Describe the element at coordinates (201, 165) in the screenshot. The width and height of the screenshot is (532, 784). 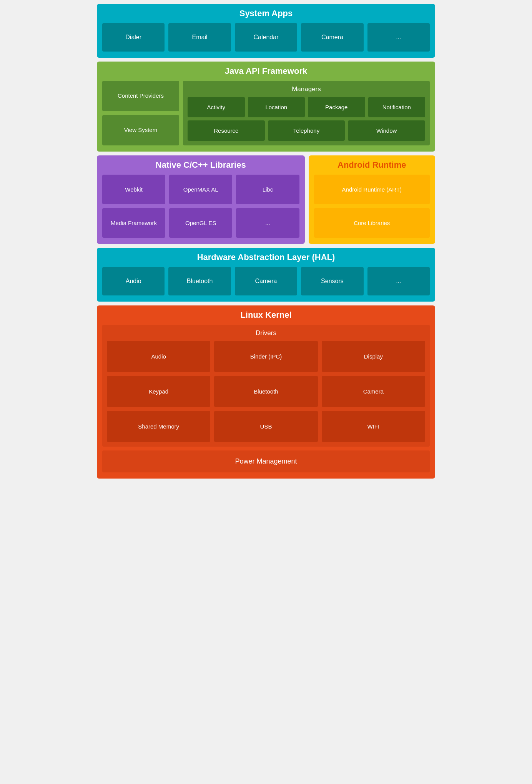
I see `native-libs-title: Native C/C++ Libraries` at that location.